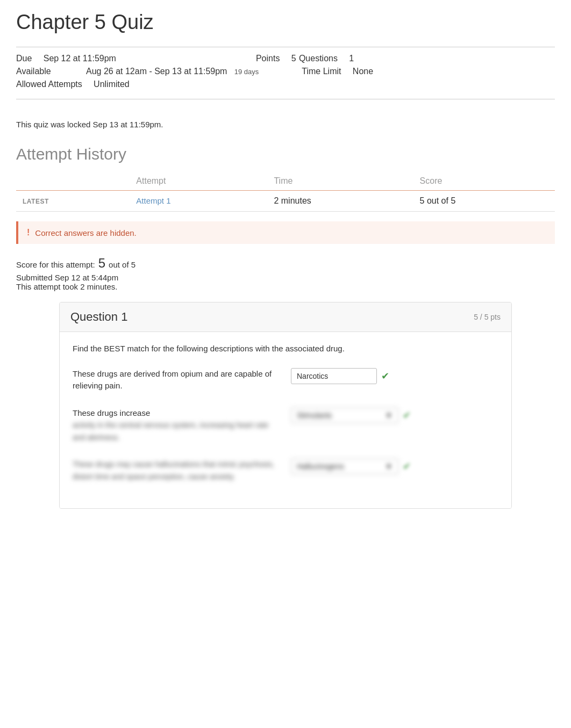 This screenshot has width=571, height=728. What do you see at coordinates (270, 58) in the screenshot?
I see `points-label: Points` at bounding box center [270, 58].